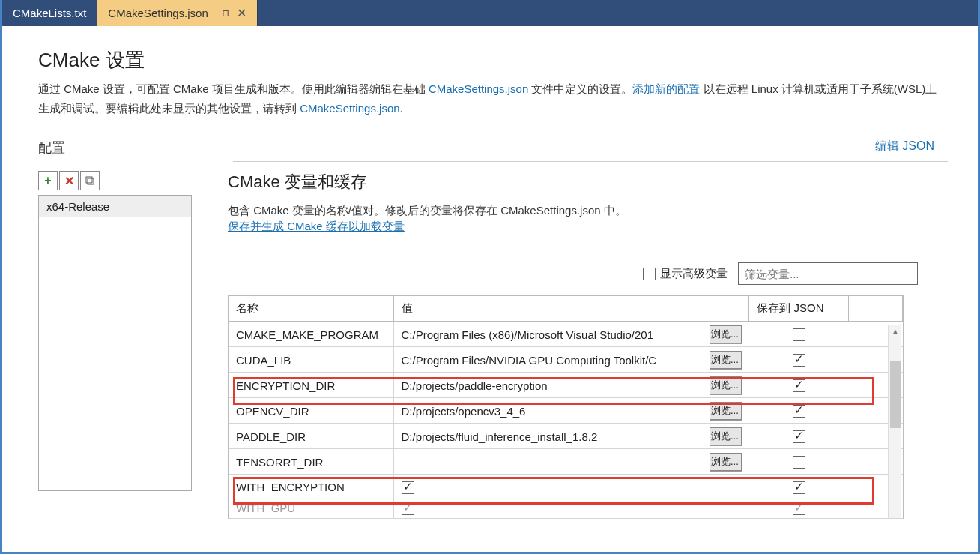  I want to click on table-row: TENSORRT_DIR浏览..., so click(566, 462).